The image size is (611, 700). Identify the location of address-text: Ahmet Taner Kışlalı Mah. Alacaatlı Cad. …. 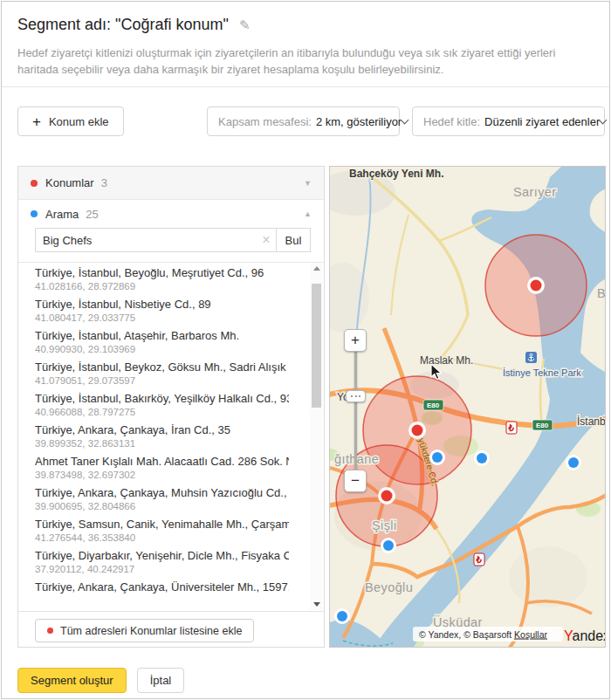
(162, 461).